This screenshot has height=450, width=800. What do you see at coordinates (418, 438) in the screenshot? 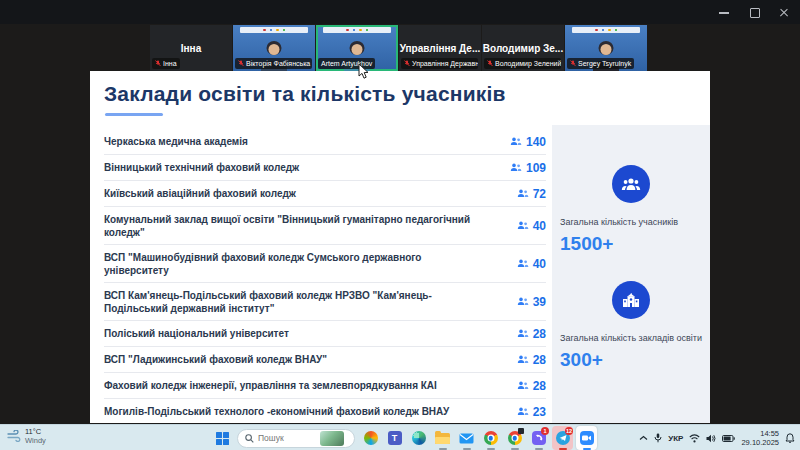
I see `taskbar-edge` at bounding box center [418, 438].